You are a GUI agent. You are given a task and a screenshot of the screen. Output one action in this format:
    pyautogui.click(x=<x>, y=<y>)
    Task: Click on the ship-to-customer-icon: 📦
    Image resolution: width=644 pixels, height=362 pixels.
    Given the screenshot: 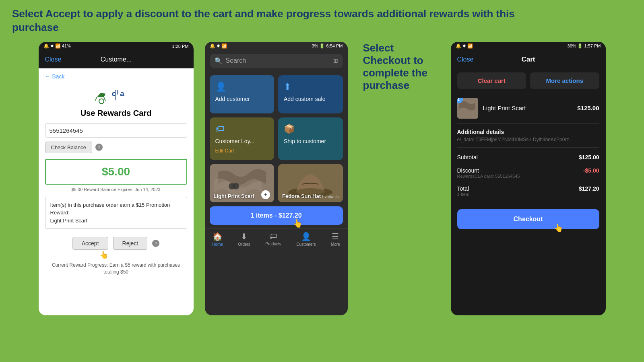 What is the action you would take?
    pyautogui.click(x=311, y=129)
    